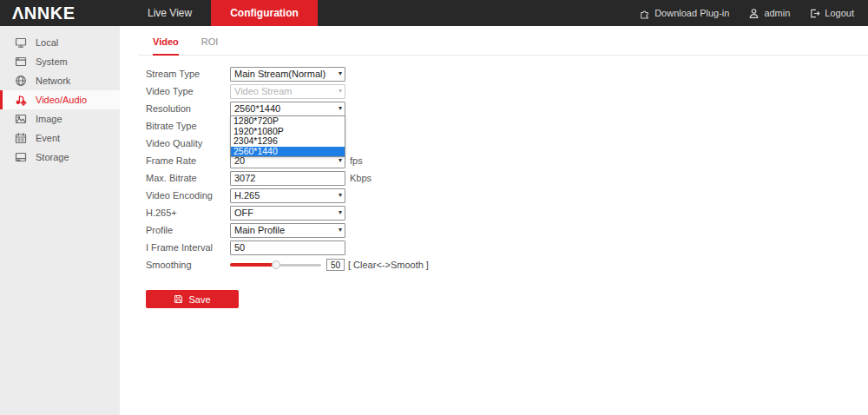 Image resolution: width=868 pixels, height=415 pixels. Describe the element at coordinates (288, 152) in the screenshot. I see `resolution-option-selected: 2560*1440` at that location.